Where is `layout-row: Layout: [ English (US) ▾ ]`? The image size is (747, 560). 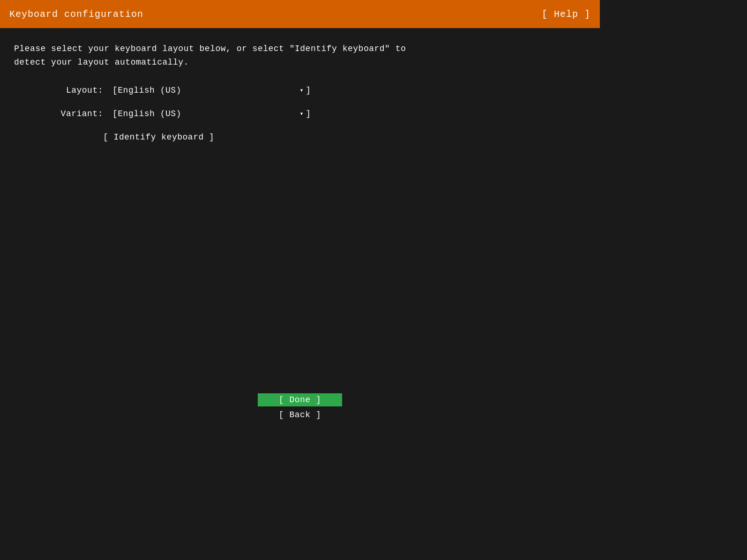 layout-row: Layout: [ English (US) ▾ ] is located at coordinates (314, 90).